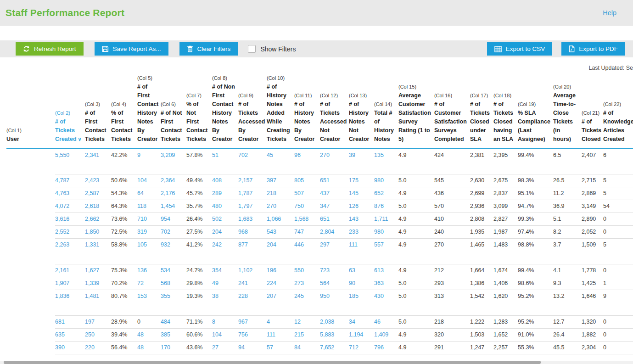  Describe the element at coordinates (307, 296) in the screenshot. I see `cell: 245` at that location.